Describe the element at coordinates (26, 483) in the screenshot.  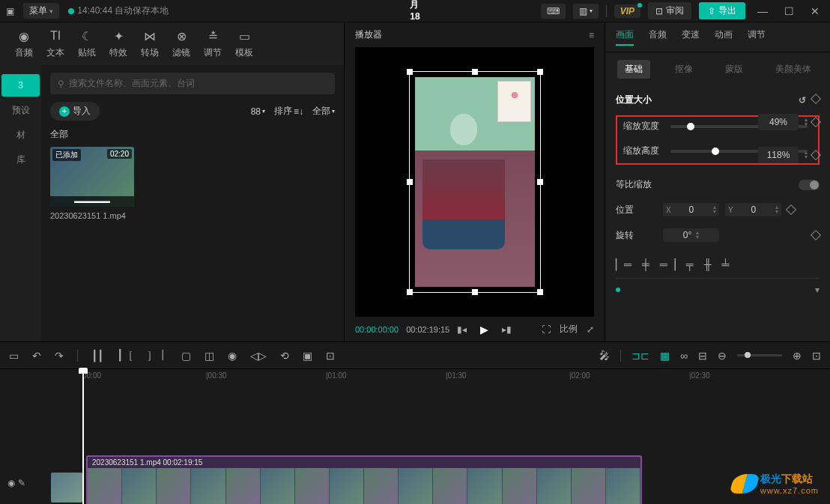
I see `track-controls: ◉ ✎` at that location.